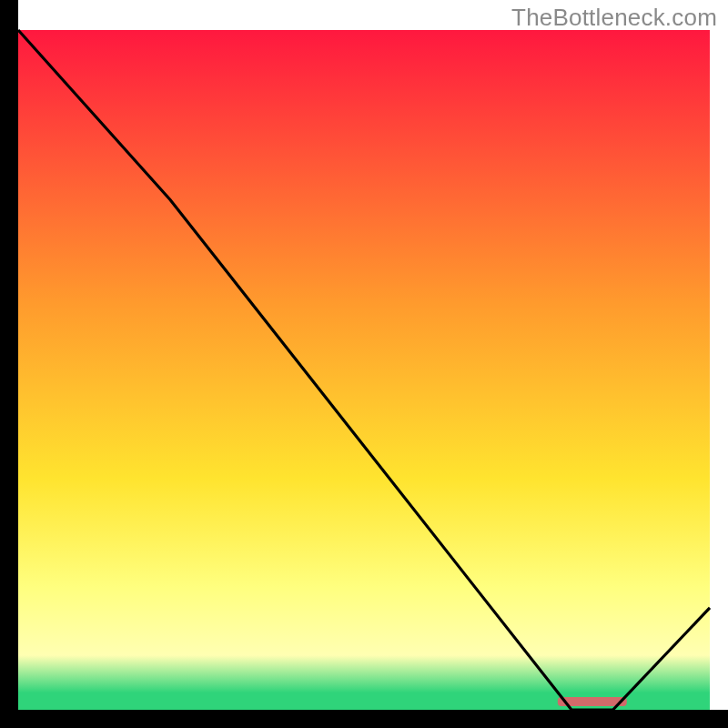 The width and height of the screenshot is (728, 728). Describe the element at coordinates (614, 18) in the screenshot. I see `watermark-text: TheBottleneck.com` at that location.